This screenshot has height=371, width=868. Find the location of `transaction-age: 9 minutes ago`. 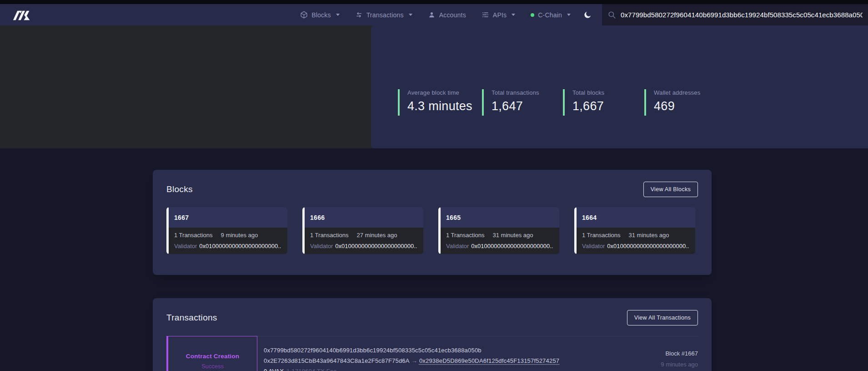

transaction-age: 9 minutes ago is located at coordinates (679, 364).